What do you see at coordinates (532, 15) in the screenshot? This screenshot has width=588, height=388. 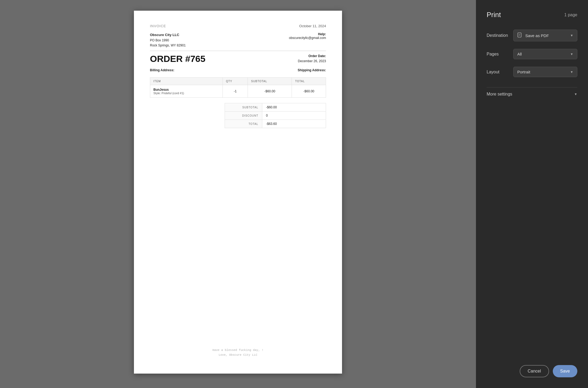 I see `print-header: Print 1 page` at bounding box center [532, 15].